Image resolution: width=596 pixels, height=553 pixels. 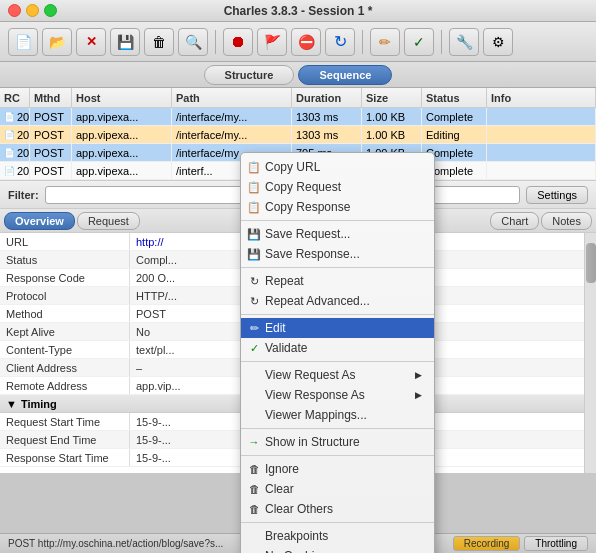 I want to click on prop-name-response-start: Response Start Time, so click(x=65, y=458).